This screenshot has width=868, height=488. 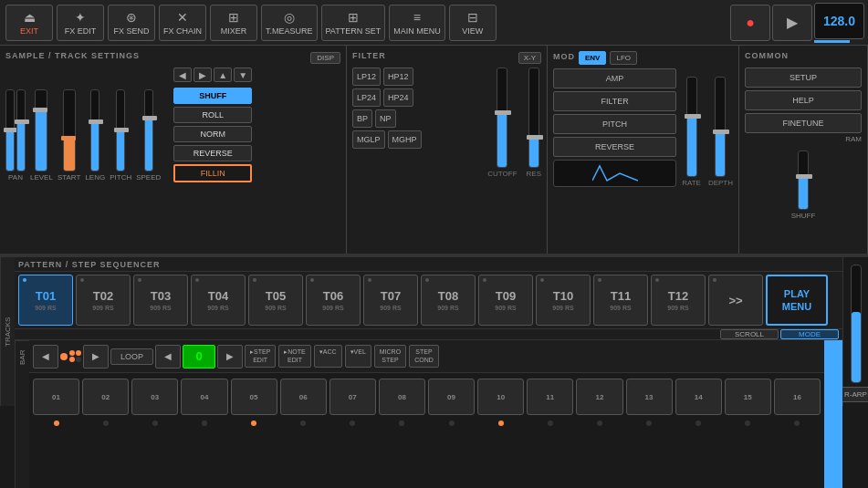 I want to click on step-edit-button: ▸STEPEDIT, so click(x=260, y=356).